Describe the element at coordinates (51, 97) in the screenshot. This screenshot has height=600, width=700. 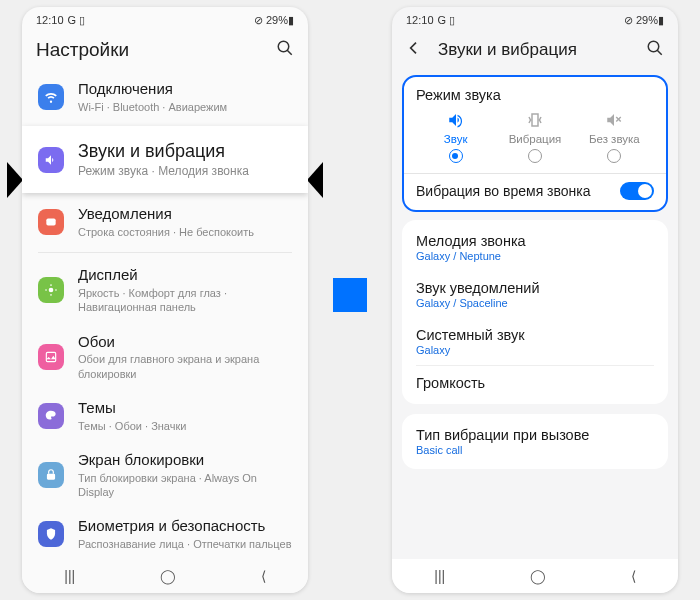
I see `wifi-icon` at that location.